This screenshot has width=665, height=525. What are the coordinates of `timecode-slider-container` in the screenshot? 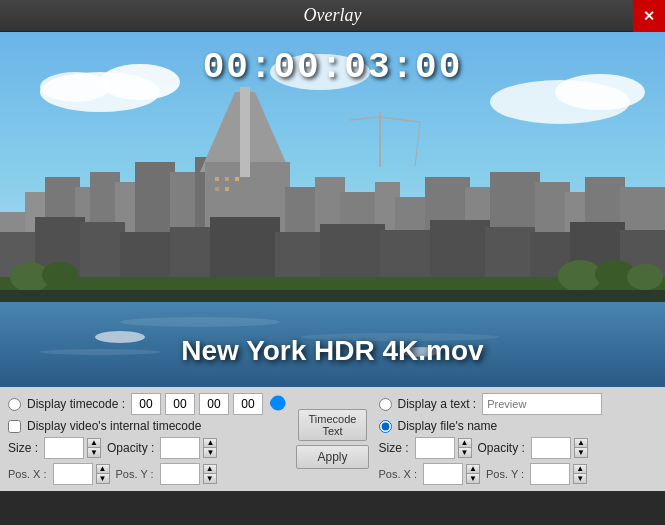 It's located at (278, 404).